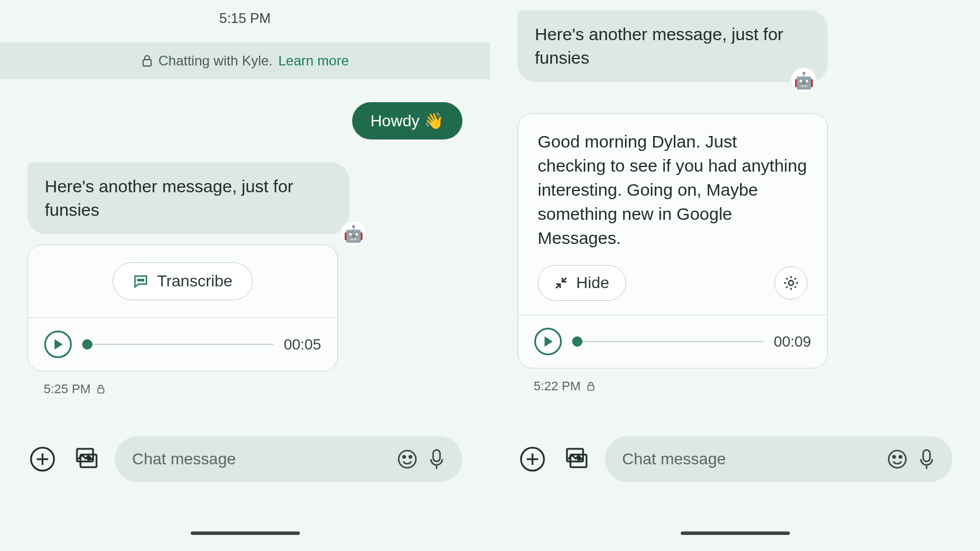 The width and height of the screenshot is (980, 551). I want to click on message-meta: 5:25 PM, so click(245, 387).